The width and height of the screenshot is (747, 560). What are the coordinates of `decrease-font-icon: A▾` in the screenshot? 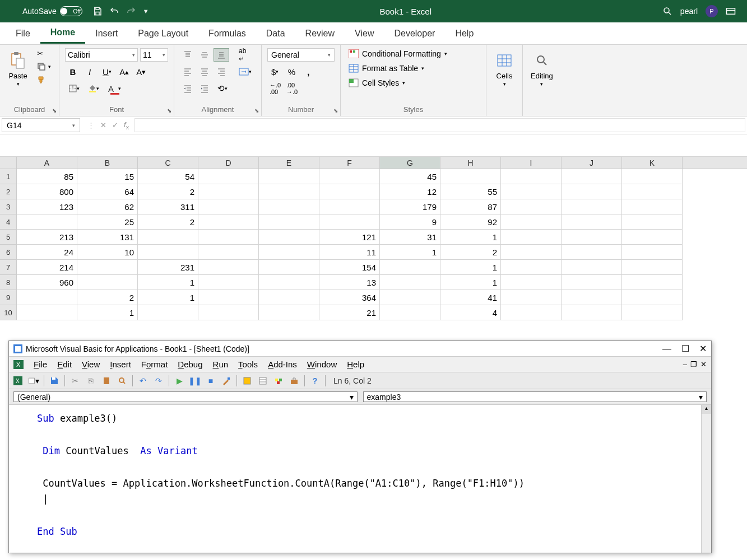 It's located at (141, 72).